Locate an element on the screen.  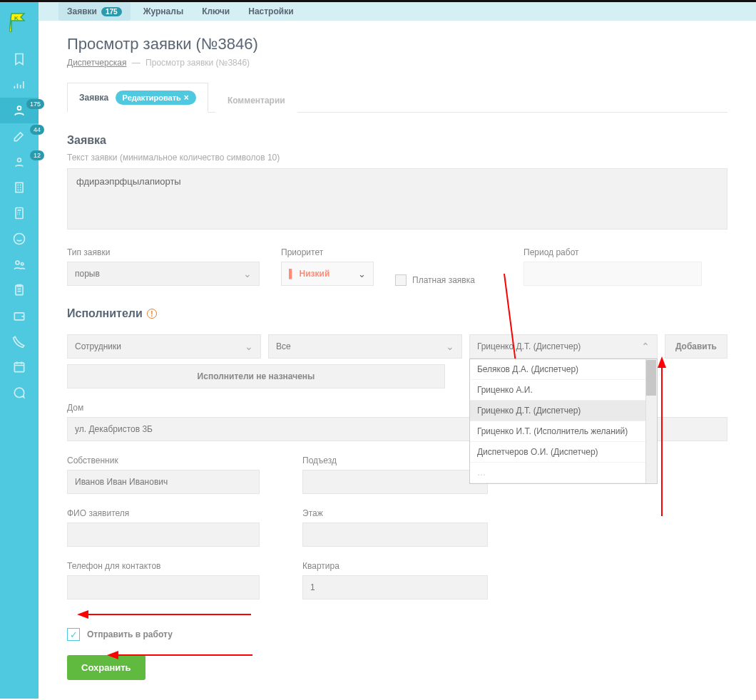
top-nav: Заявки 175 Журналы Ключи Настройки is located at coordinates (397, 11).